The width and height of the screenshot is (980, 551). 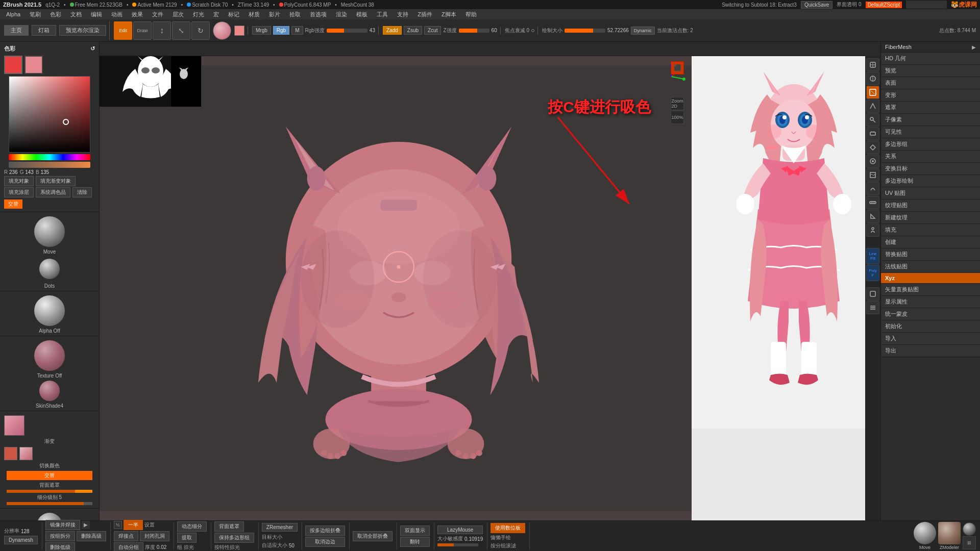 What do you see at coordinates (91, 536) in the screenshot?
I see `delete-high-btn: 删除高级` at bounding box center [91, 536].